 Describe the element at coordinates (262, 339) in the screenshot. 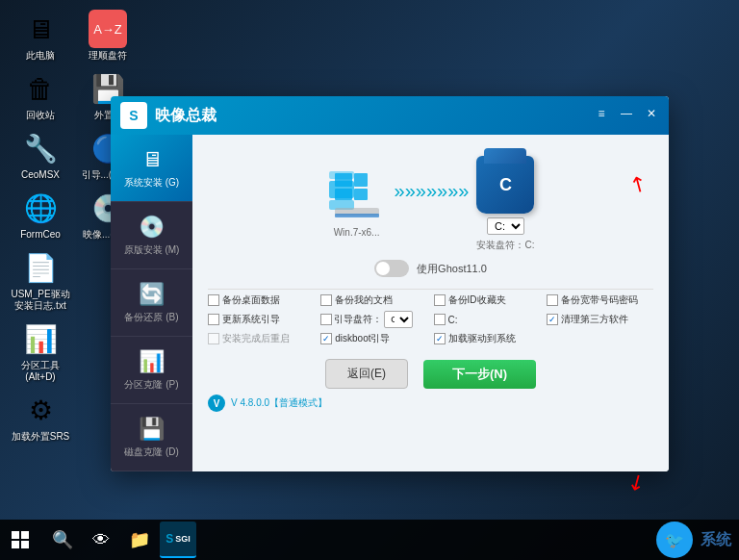

I see `cb-diskboot: 安装完成后重启` at that location.